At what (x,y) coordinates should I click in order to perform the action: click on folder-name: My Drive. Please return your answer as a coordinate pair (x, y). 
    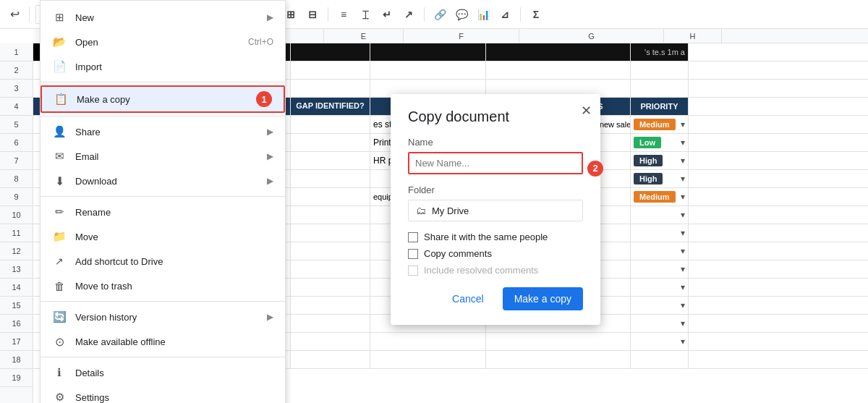
    Looking at the image, I should click on (450, 211).